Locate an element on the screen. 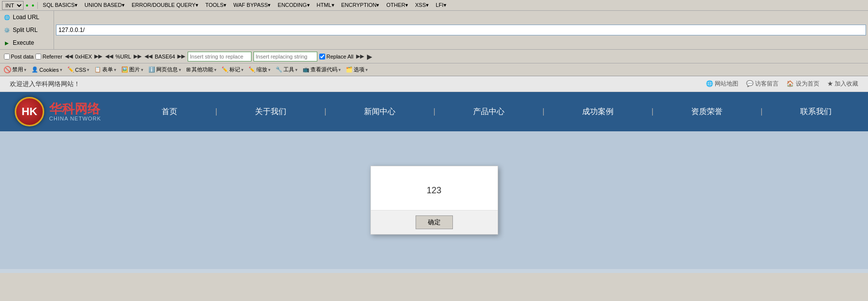  menu-encryption: ENCRYPTION▾ is located at coordinates (361, 5).